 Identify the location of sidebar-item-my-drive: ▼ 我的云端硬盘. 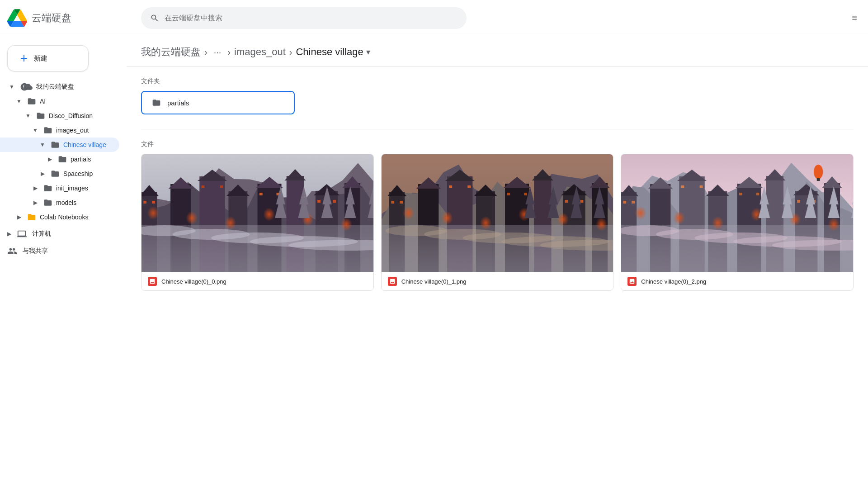
(60, 87).